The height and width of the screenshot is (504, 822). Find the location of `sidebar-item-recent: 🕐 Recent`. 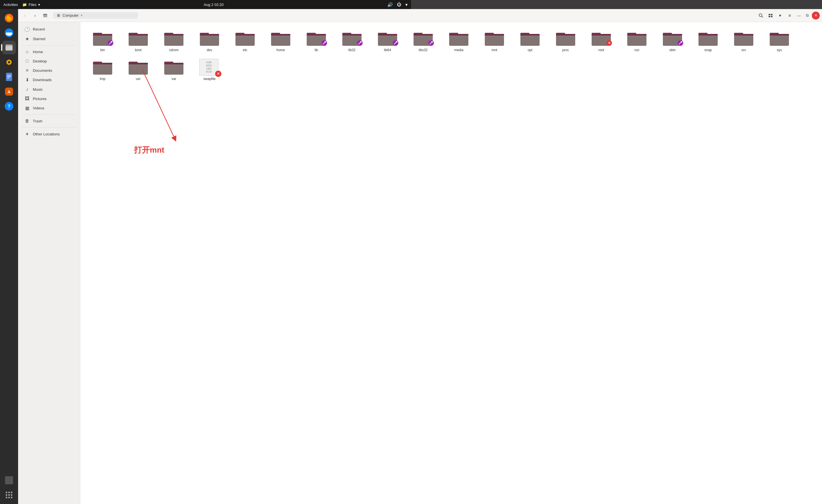

sidebar-item-recent: 🕐 Recent is located at coordinates (49, 29).